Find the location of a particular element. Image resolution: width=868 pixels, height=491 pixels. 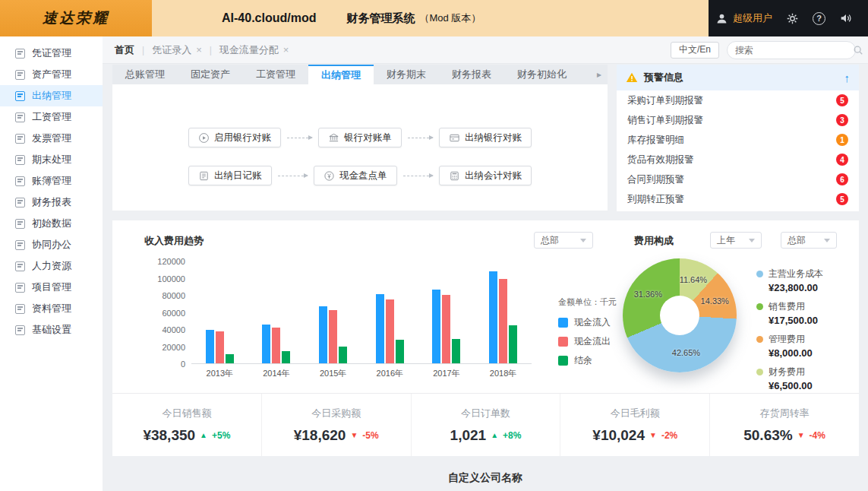

module-tab-出纳管理: 出纳管理 is located at coordinates (341, 74).